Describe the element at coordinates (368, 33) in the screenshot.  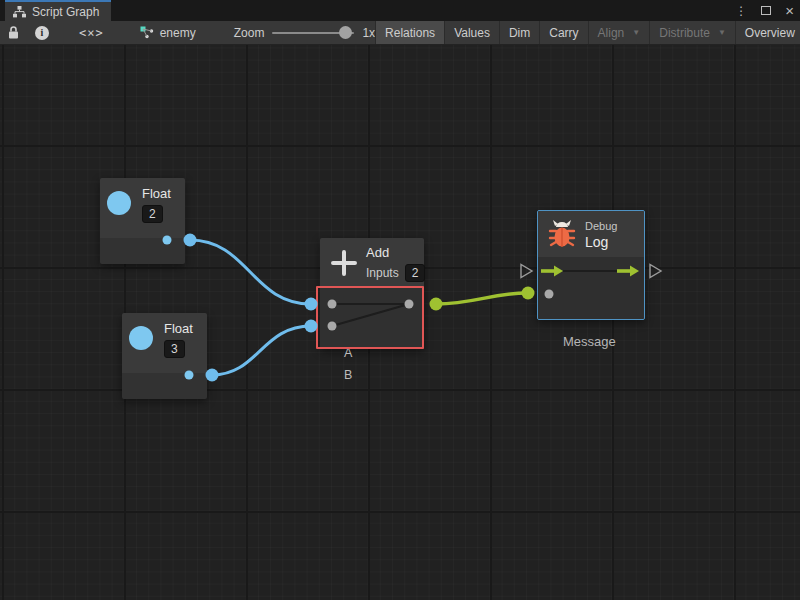
I see `zoom-value: 1x` at that location.